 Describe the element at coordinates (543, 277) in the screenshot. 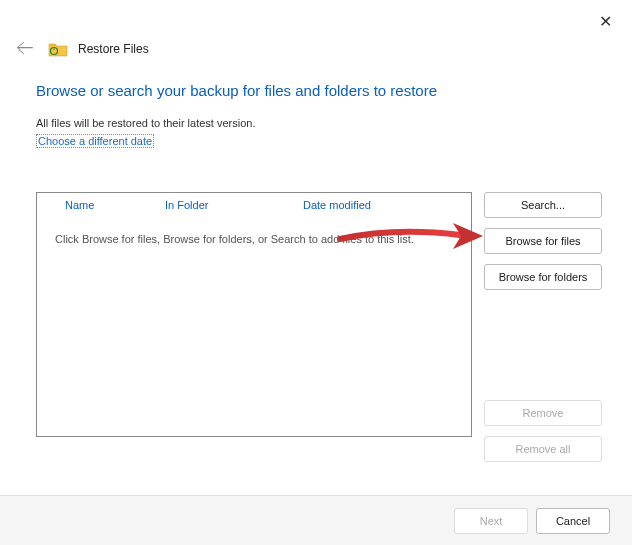

I see `browse-folders-button: Browse for folders` at that location.